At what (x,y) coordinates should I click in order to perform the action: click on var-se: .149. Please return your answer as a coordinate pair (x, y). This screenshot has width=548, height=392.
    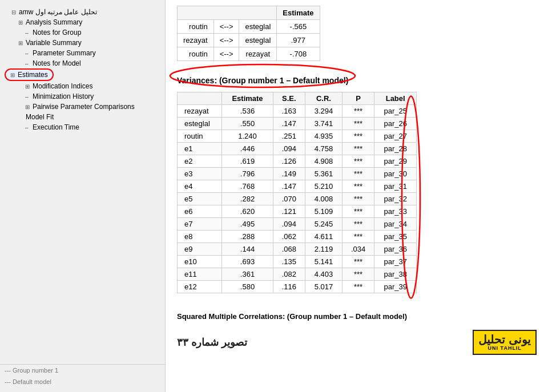
    Looking at the image, I should click on (289, 174).